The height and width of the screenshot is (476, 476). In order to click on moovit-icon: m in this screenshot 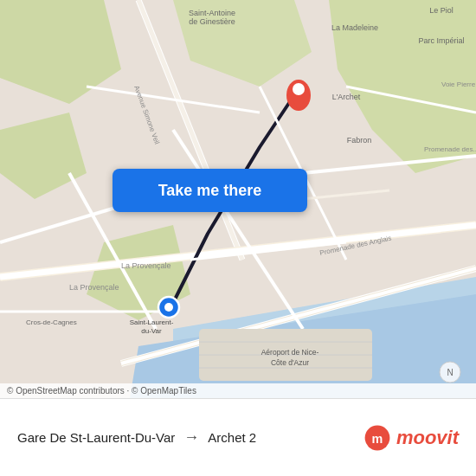, I will do `click(377, 438)`.